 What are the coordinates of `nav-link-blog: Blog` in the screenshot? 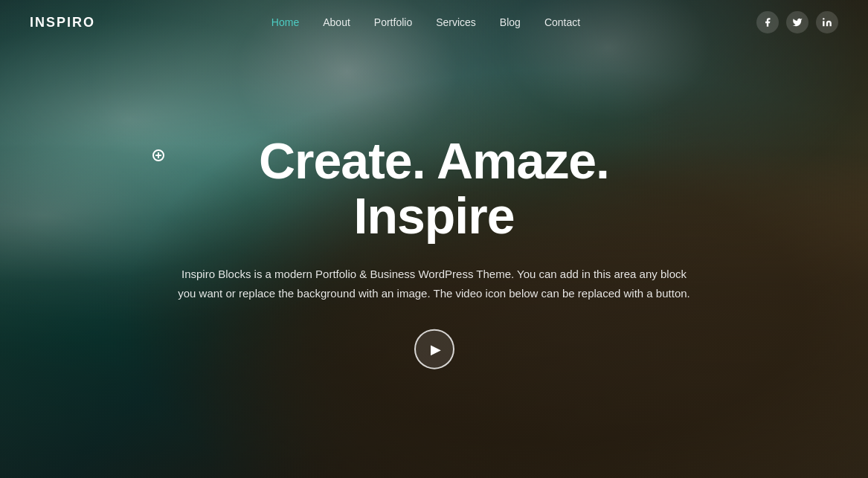 It's located at (510, 22).